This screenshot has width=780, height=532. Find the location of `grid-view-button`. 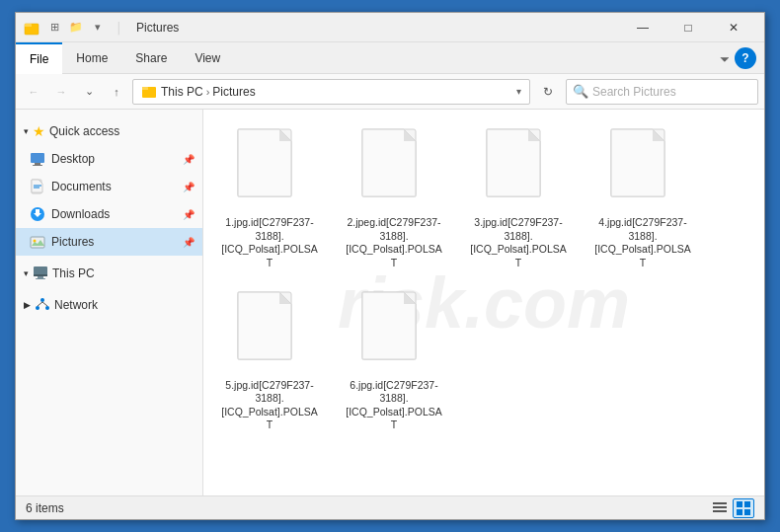

grid-view-button is located at coordinates (743, 508).